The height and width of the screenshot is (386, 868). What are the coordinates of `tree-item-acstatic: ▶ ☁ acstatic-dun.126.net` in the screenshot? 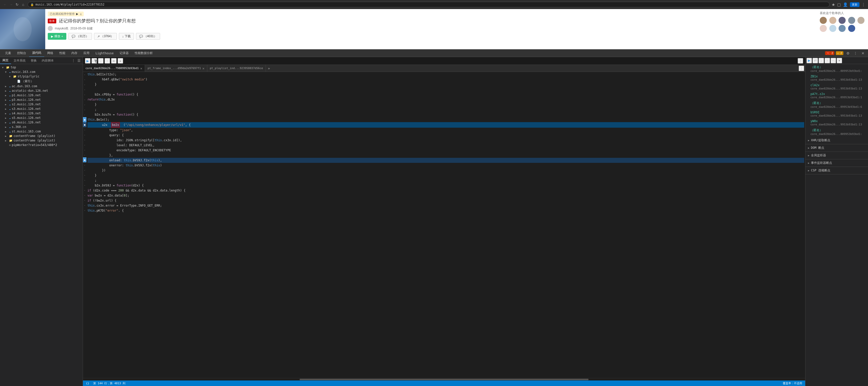 It's located at (41, 91).